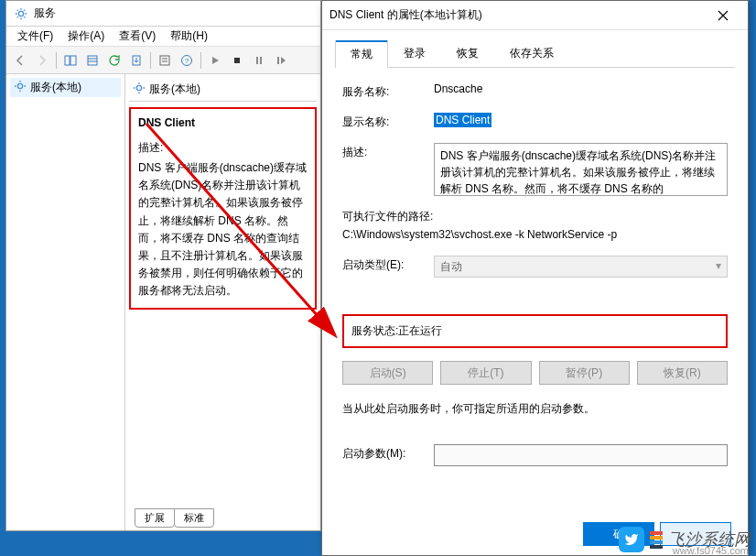 This screenshot has width=756, height=556. What do you see at coordinates (656, 540) in the screenshot?
I see `logo-bars-icon` at bounding box center [656, 540].